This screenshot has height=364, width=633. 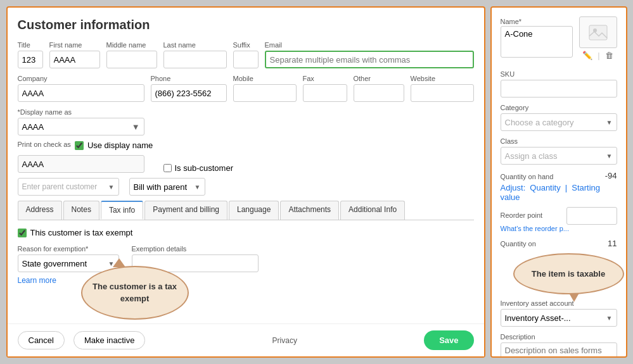 I want to click on title-input, so click(x=30, y=60).